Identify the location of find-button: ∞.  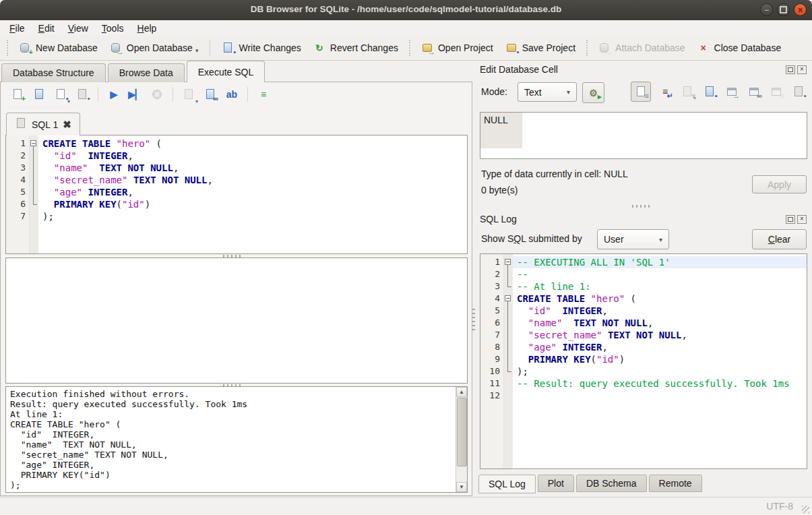
(210, 94).